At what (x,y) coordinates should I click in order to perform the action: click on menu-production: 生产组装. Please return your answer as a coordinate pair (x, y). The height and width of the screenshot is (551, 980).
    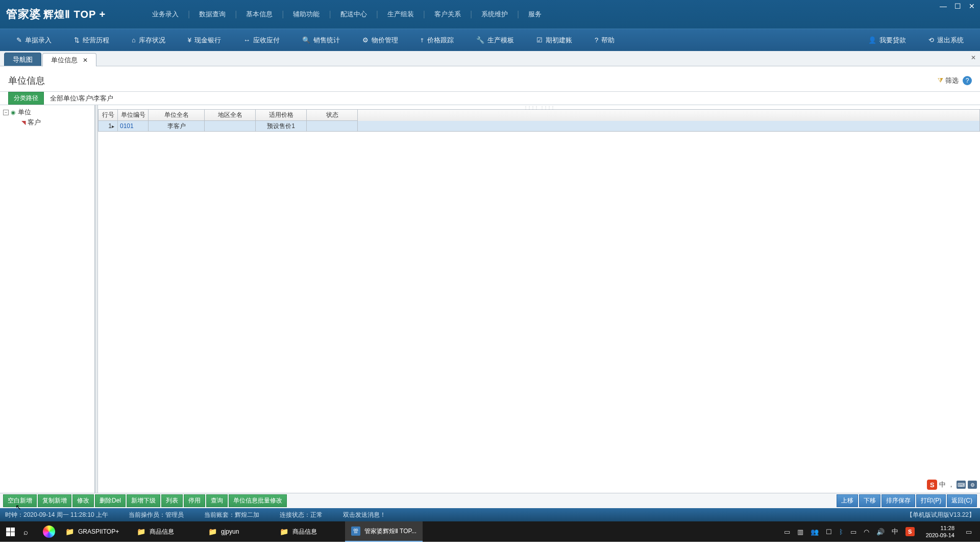
    Looking at the image, I should click on (401, 14).